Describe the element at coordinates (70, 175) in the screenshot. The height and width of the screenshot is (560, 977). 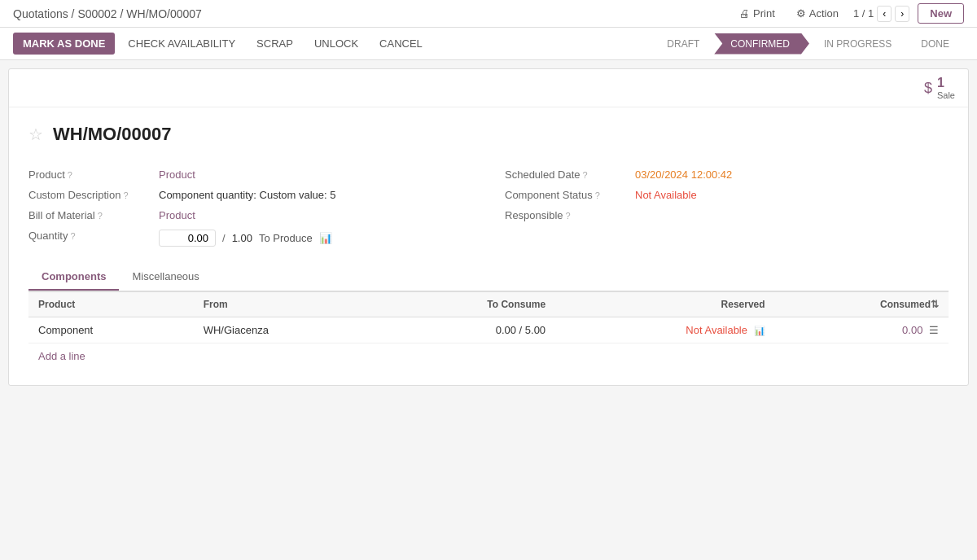
I see `product-help-icon: ?` at that location.